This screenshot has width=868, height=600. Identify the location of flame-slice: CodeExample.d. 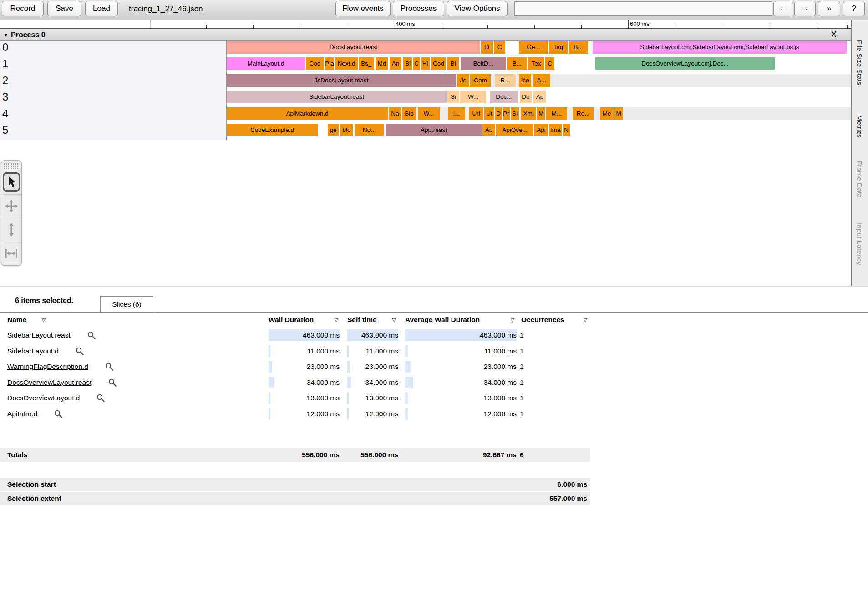
(272, 130).